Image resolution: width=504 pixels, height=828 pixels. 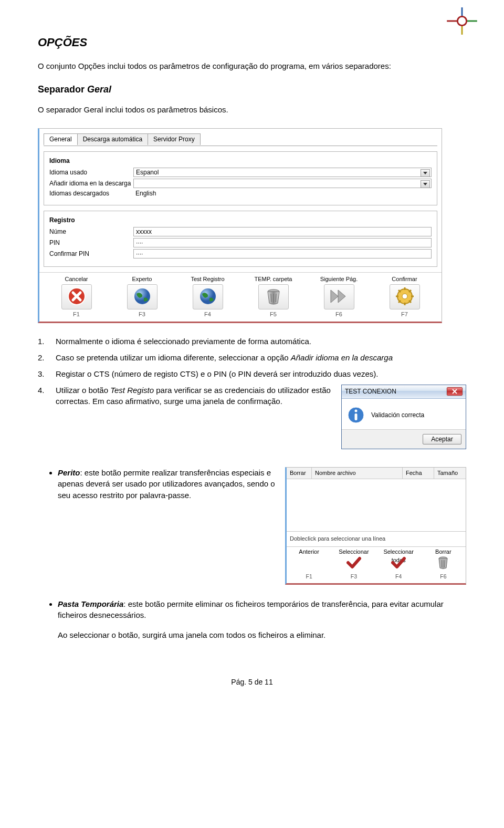 What do you see at coordinates (399, 577) in the screenshot?
I see `tbtn-seleccionar-todos-fkey: F4` at bounding box center [399, 577].